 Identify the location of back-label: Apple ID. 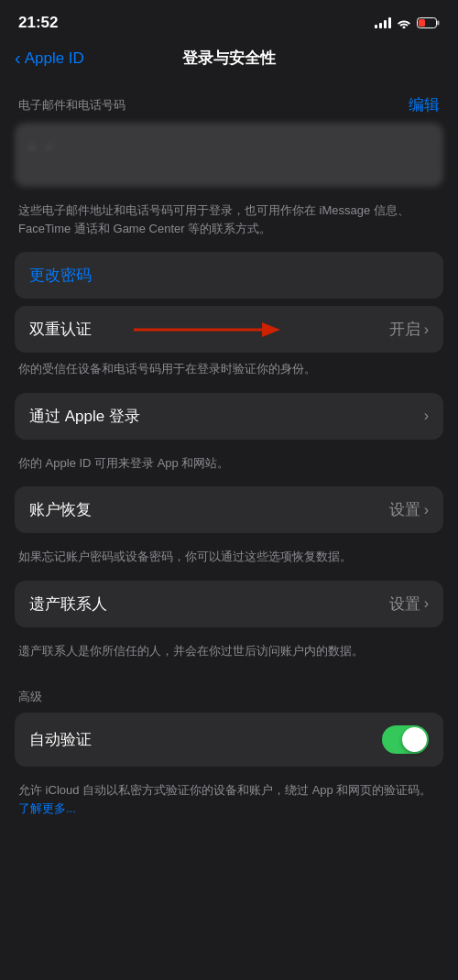
(55, 59).